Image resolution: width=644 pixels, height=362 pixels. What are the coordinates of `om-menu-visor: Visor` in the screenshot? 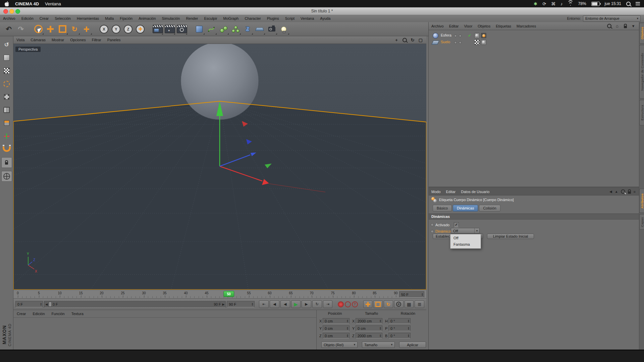 It's located at (468, 26).